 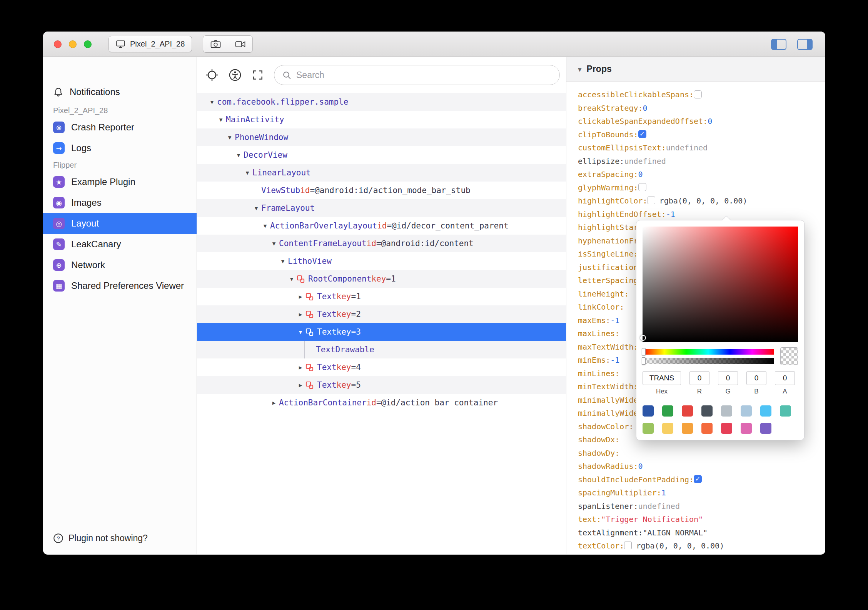 What do you see at coordinates (382, 367) in the screenshot?
I see `tree-row: ▸Text key=4` at bounding box center [382, 367].